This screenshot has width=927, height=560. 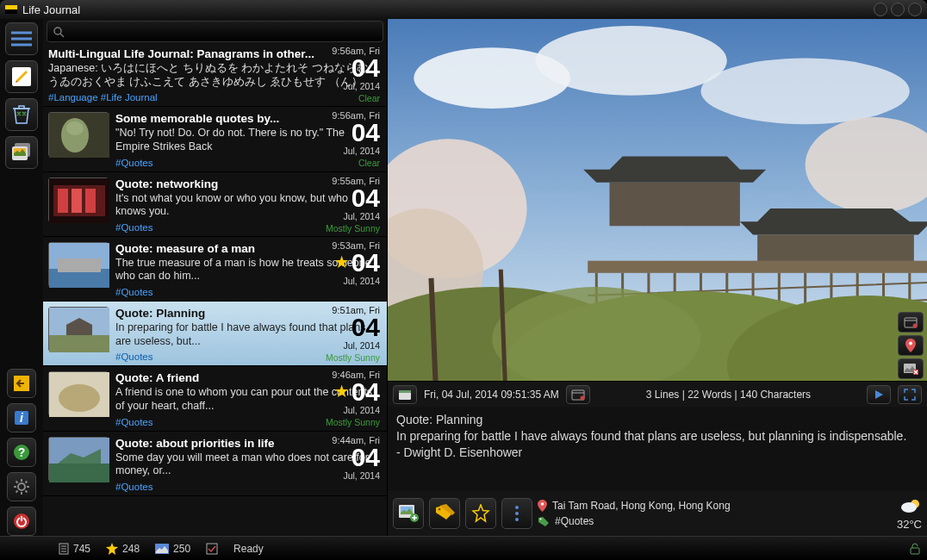 What do you see at coordinates (446, 10) in the screenshot?
I see `window-title: Life Journal` at bounding box center [446, 10].